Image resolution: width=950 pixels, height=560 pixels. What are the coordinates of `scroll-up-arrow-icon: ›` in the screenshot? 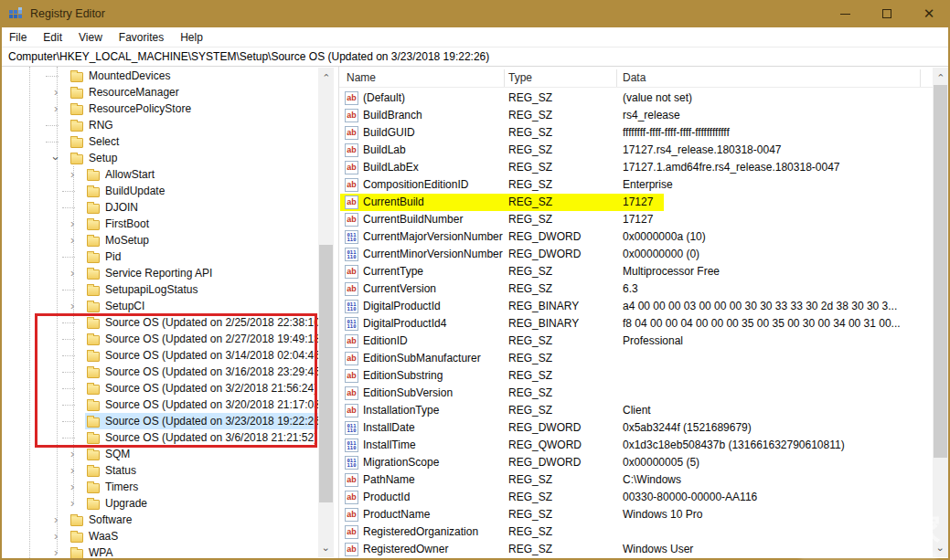 It's located at (326, 75).